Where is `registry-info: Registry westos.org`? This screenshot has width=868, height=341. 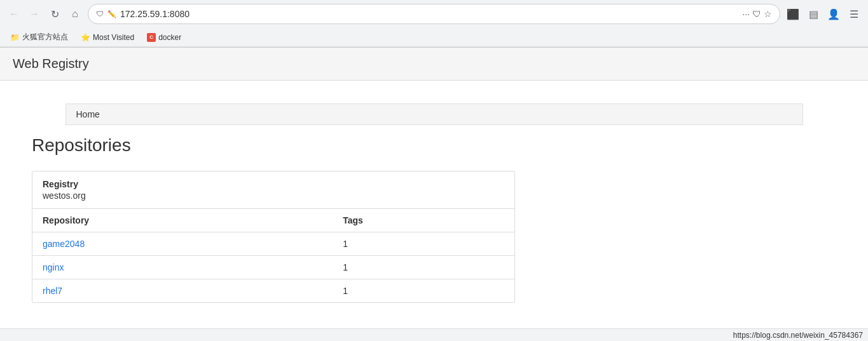
registry-info: Registry westos.org is located at coordinates (273, 191).